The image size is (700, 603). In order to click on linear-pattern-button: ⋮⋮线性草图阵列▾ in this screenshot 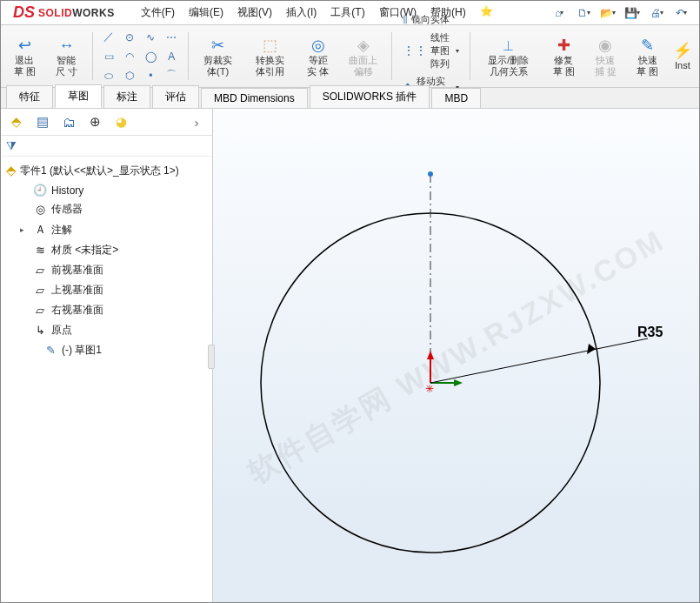, I will do `click(431, 50)`.